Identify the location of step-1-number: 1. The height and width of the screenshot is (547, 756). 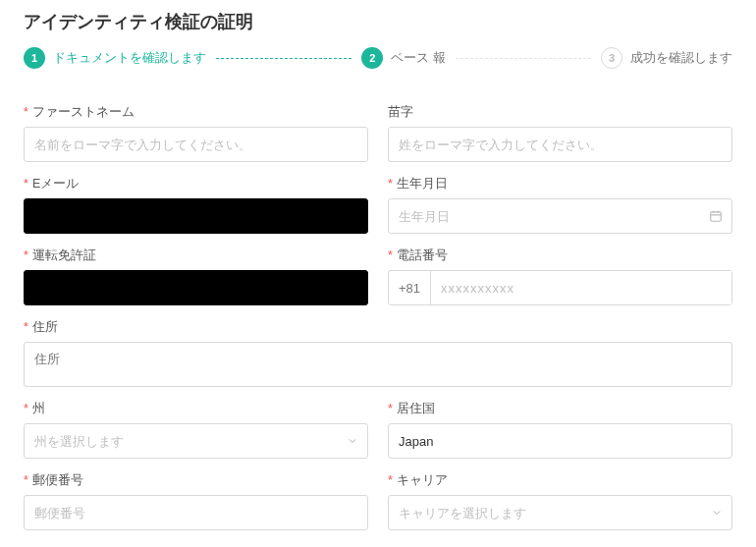
(34, 58).